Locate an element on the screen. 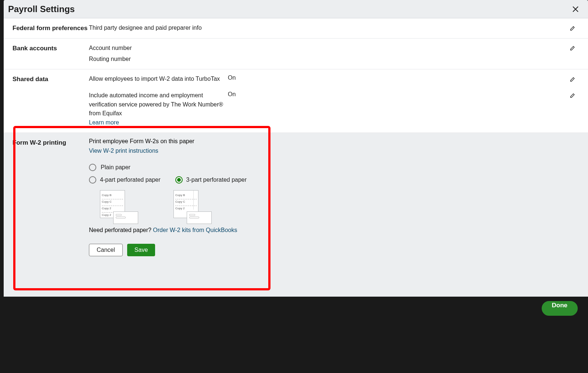  paper-previews: Copy B Copy C Copy 2 Copy 2 is located at coordinates (338, 204).